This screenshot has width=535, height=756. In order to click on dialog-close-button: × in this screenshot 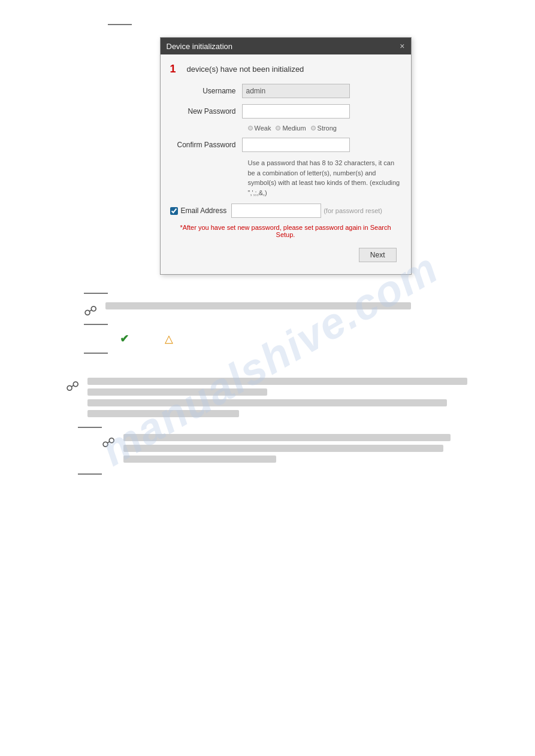, I will do `click(402, 46)`.